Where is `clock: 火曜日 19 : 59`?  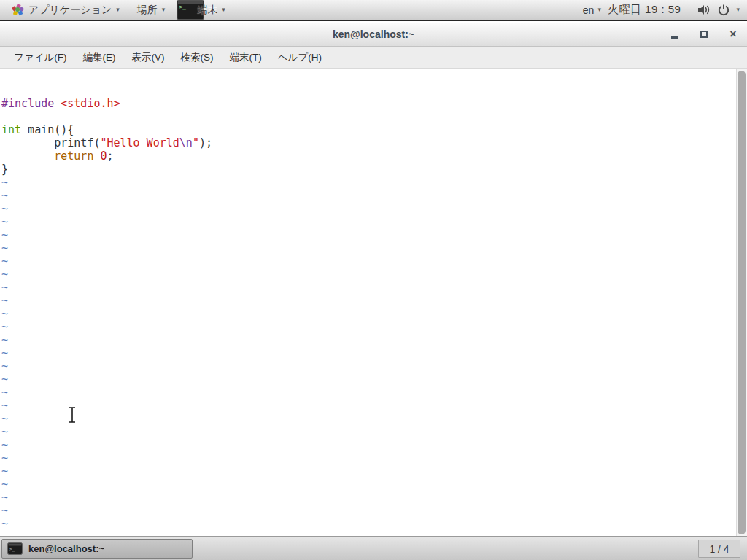
clock: 火曜日 19 : 59 is located at coordinates (645, 10).